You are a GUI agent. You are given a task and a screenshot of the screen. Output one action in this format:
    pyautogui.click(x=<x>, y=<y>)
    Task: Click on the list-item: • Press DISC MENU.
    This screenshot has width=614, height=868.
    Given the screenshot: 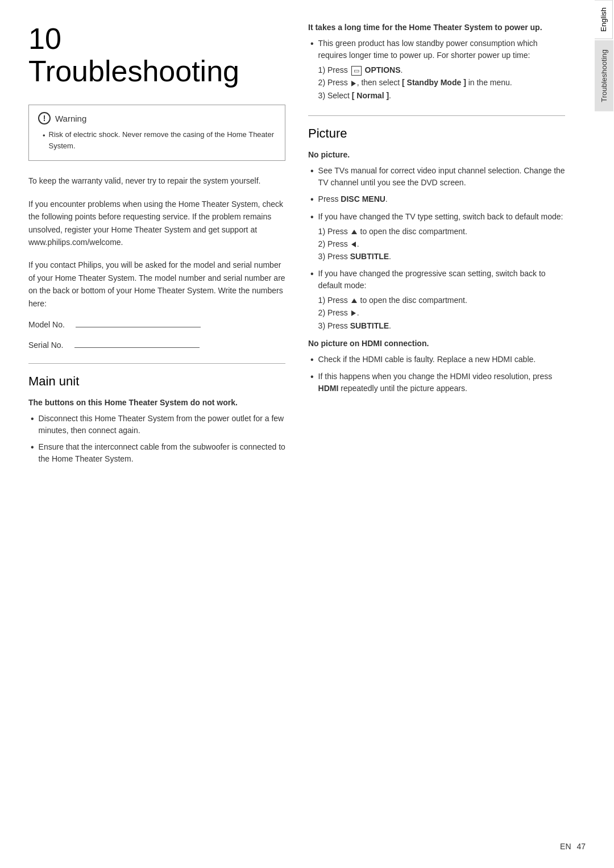 What is the action you would take?
    pyautogui.click(x=438, y=200)
    